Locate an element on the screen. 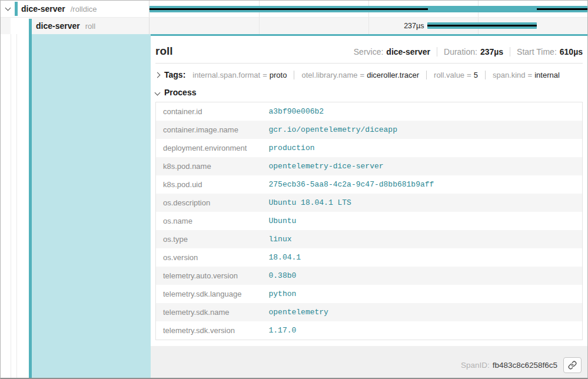 Image resolution: width=588 pixels, height=379 pixels. tag-key: roll.value is located at coordinates (449, 75).